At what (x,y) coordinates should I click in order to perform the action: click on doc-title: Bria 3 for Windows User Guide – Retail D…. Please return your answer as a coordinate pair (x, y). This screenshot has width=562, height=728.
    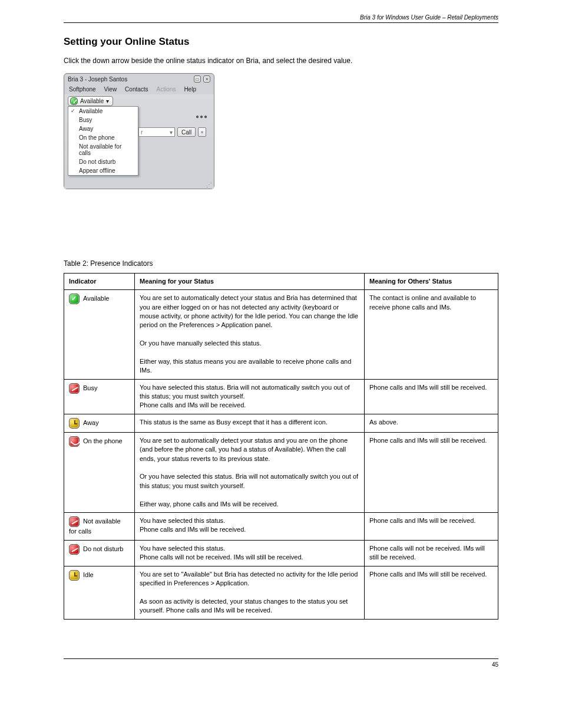
    Looking at the image, I should click on (429, 18).